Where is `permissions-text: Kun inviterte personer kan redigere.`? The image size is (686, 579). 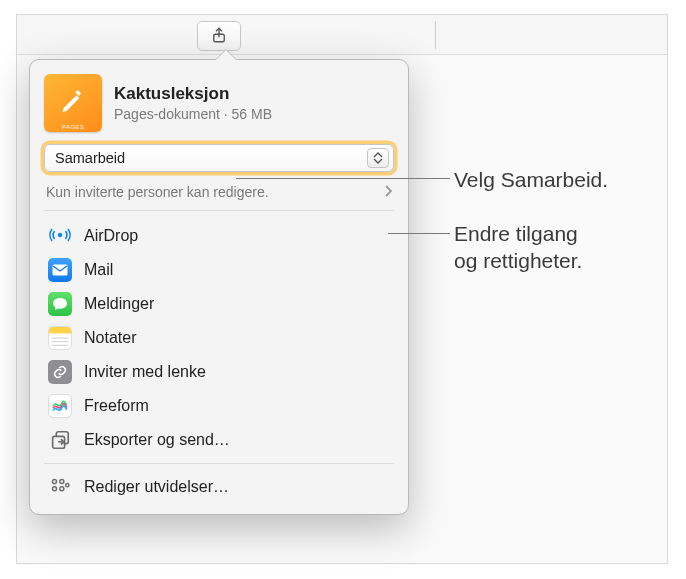
permissions-text: Kun inviterte personer kan redigere. is located at coordinates (215, 192).